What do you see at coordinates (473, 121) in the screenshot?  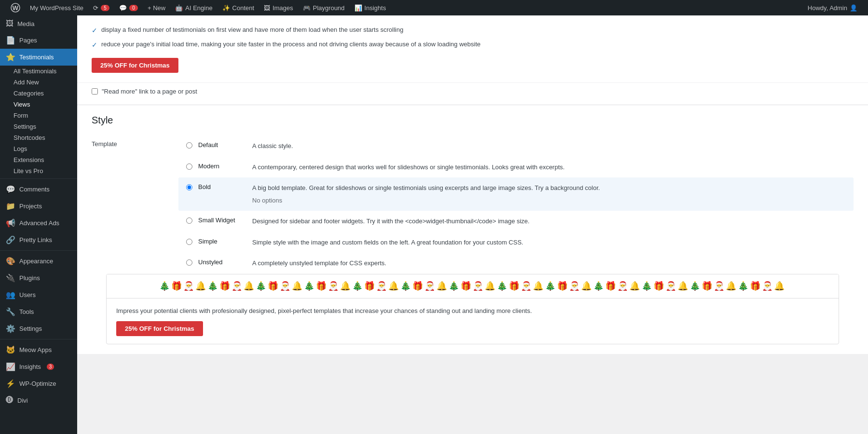 I see `style-heading: Style` at bounding box center [473, 121].